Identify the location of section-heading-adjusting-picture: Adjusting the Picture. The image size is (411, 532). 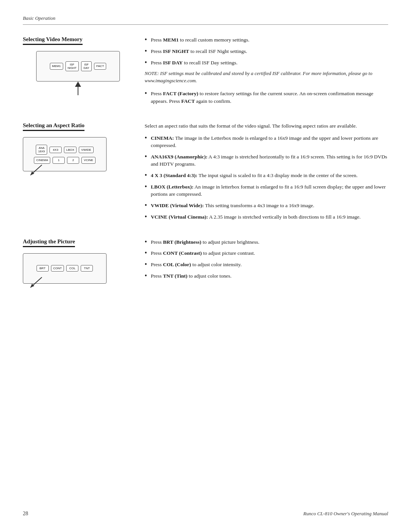
(49, 243).